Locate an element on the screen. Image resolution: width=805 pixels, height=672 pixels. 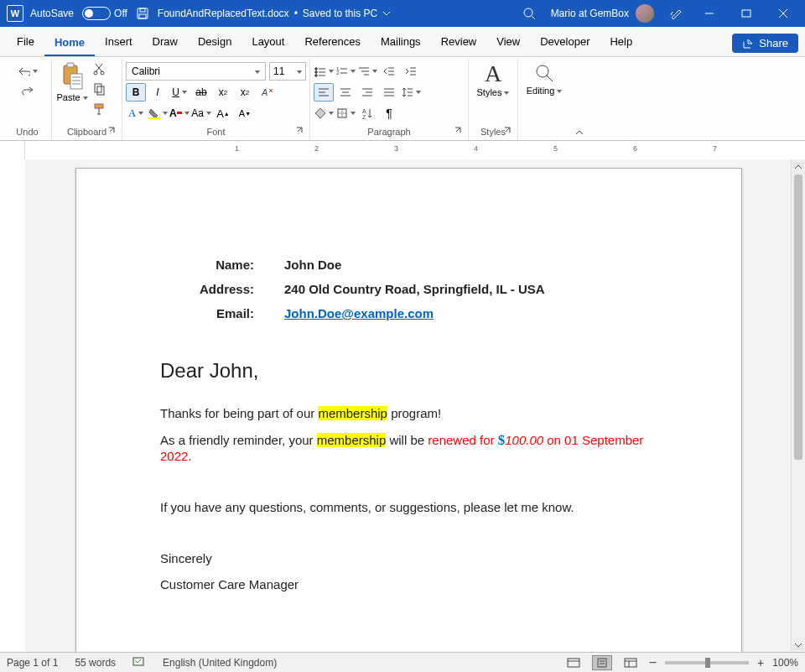
horizontal-ruler: 1 2 3 4 5 6 7 is located at coordinates (402, 150).